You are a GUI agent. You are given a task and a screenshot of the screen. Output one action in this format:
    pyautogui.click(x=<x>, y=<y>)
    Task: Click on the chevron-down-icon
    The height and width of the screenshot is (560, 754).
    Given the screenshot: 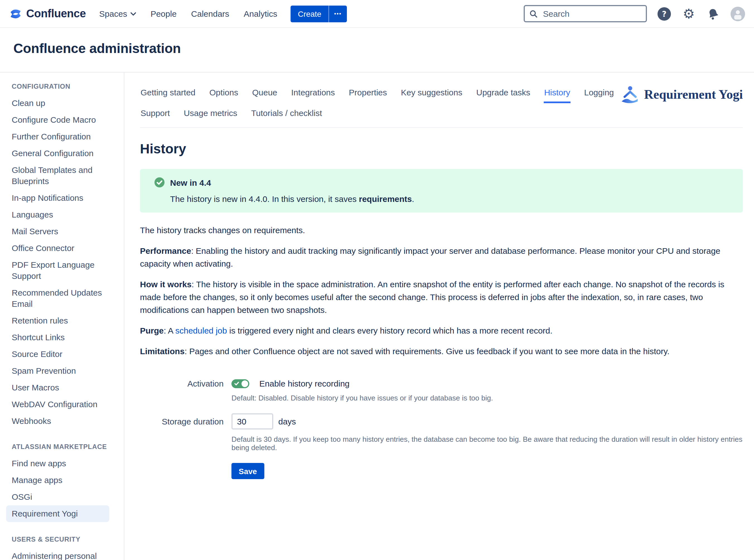 What is the action you would take?
    pyautogui.click(x=134, y=14)
    